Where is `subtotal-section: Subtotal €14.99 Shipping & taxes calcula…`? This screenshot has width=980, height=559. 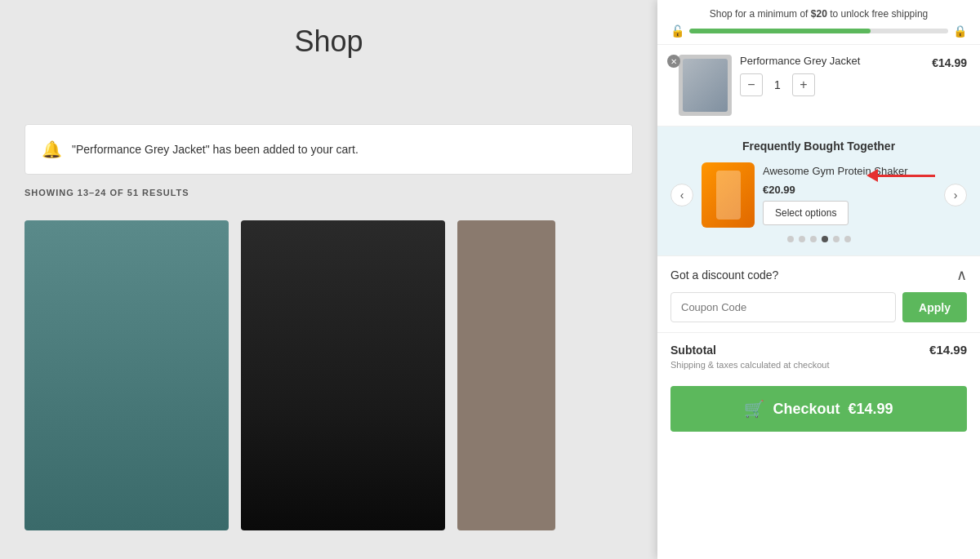 subtotal-section: Subtotal €14.99 Shipping & taxes calcula… is located at coordinates (818, 356).